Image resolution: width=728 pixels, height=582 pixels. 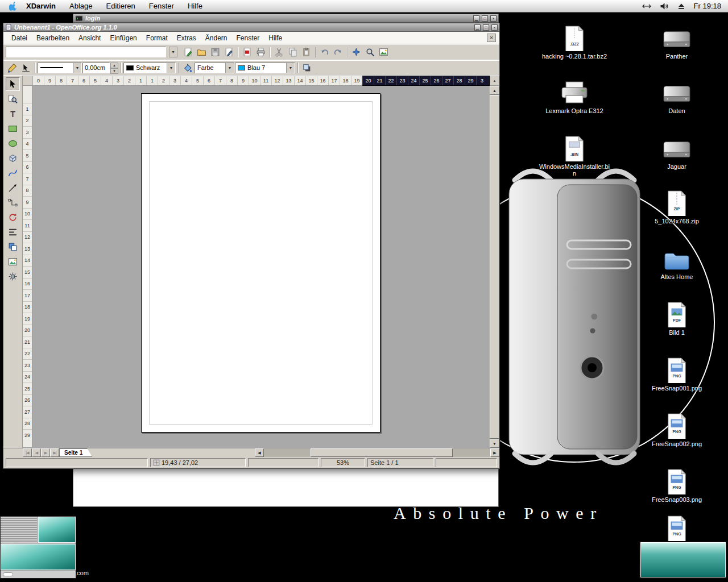 What do you see at coordinates (279, 52) in the screenshot?
I see `cut-button` at bounding box center [279, 52].